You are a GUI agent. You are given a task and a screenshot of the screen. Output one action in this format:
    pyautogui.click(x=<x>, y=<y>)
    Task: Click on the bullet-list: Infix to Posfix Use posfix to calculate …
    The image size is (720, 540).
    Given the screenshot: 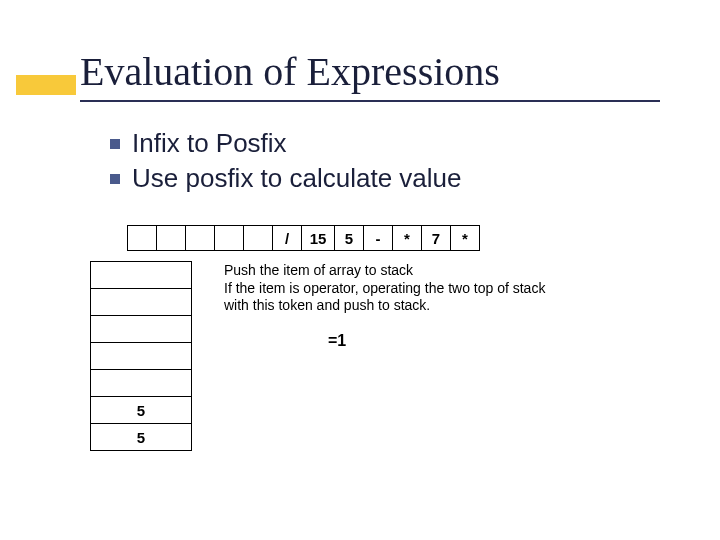 What is the action you would take?
    pyautogui.click(x=286, y=163)
    